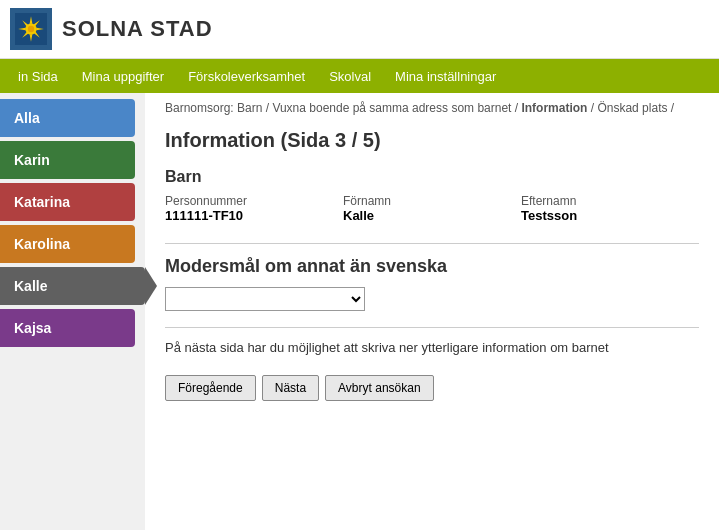 This screenshot has width=719, height=530. Describe the element at coordinates (360, 76) in the screenshot. I see `navbar: in Sida Mina uppgifter Förskoleverksamhe…` at that location.